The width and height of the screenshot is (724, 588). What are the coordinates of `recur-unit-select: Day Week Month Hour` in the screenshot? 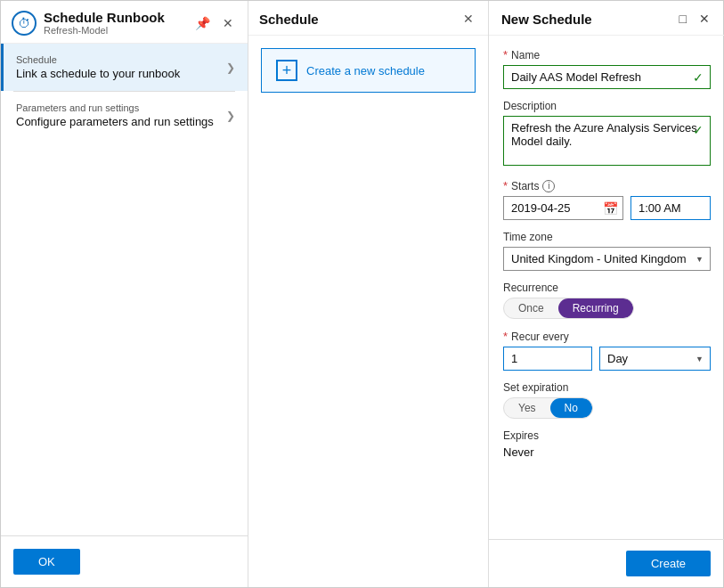 It's located at (655, 358).